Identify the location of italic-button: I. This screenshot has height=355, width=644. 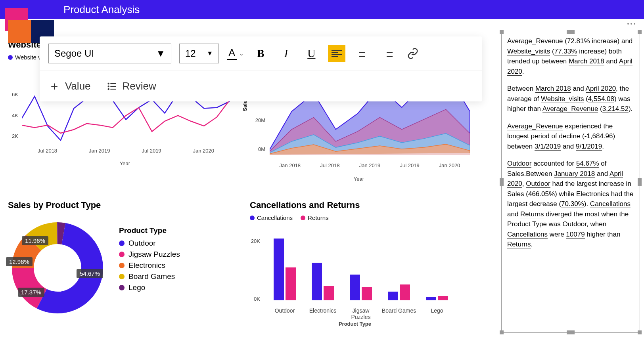
(286, 53).